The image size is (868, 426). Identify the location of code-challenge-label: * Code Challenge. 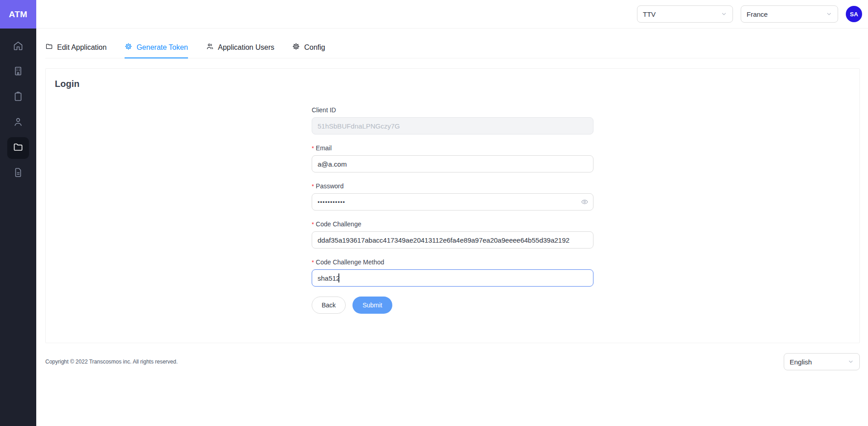
(453, 224).